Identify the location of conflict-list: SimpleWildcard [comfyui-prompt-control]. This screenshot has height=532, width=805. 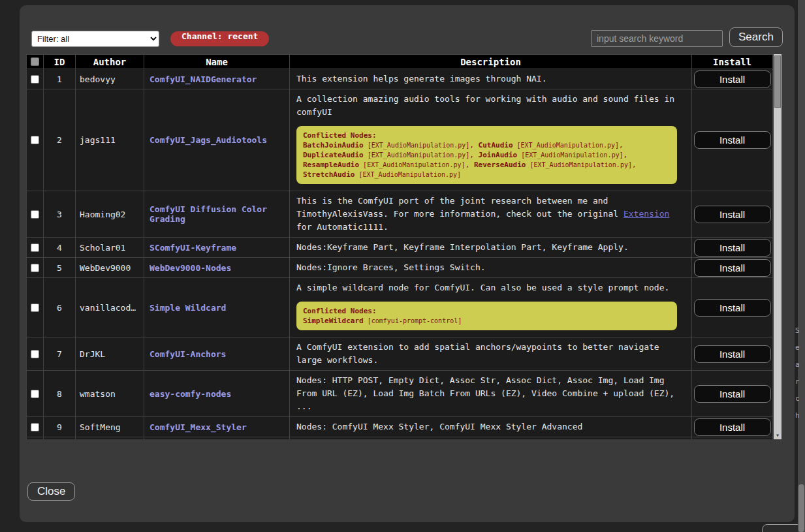
(383, 321).